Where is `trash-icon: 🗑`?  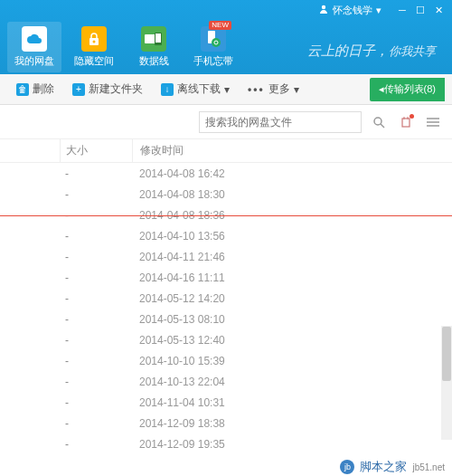 trash-icon: 🗑 is located at coordinates (23, 90).